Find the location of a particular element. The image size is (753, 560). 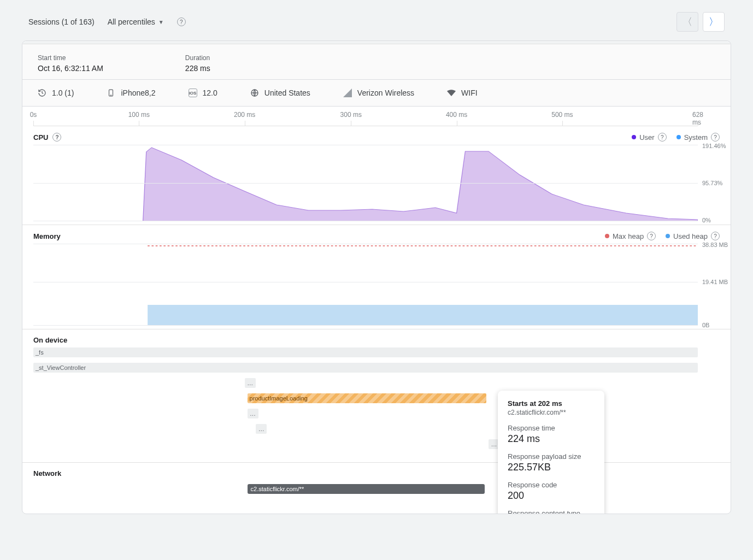

cpu-y-mid: 95.73% is located at coordinates (716, 183).